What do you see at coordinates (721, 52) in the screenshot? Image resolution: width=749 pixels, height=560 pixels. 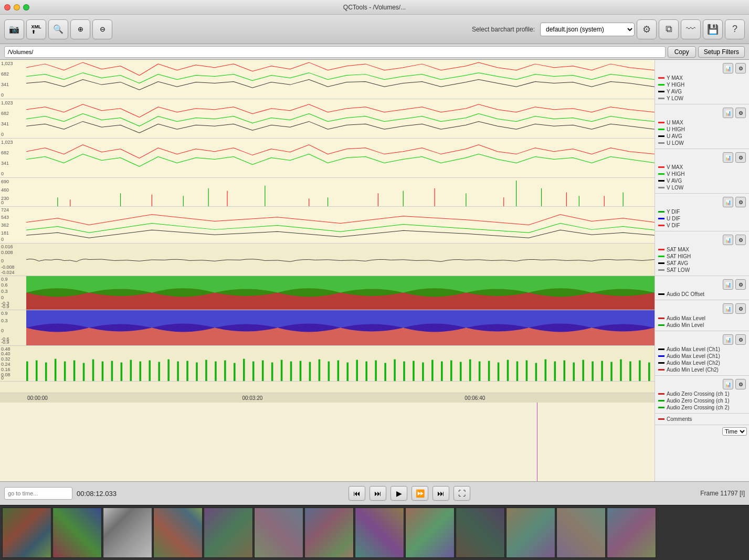 I see `setup-filters-button: Setup Filters` at bounding box center [721, 52].